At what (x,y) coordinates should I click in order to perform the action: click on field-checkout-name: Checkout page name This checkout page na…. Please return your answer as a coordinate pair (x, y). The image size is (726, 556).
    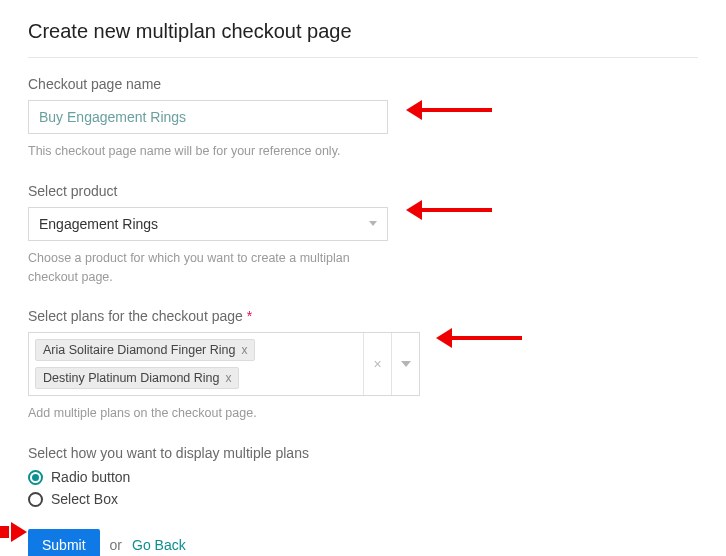
    Looking at the image, I should click on (363, 118).